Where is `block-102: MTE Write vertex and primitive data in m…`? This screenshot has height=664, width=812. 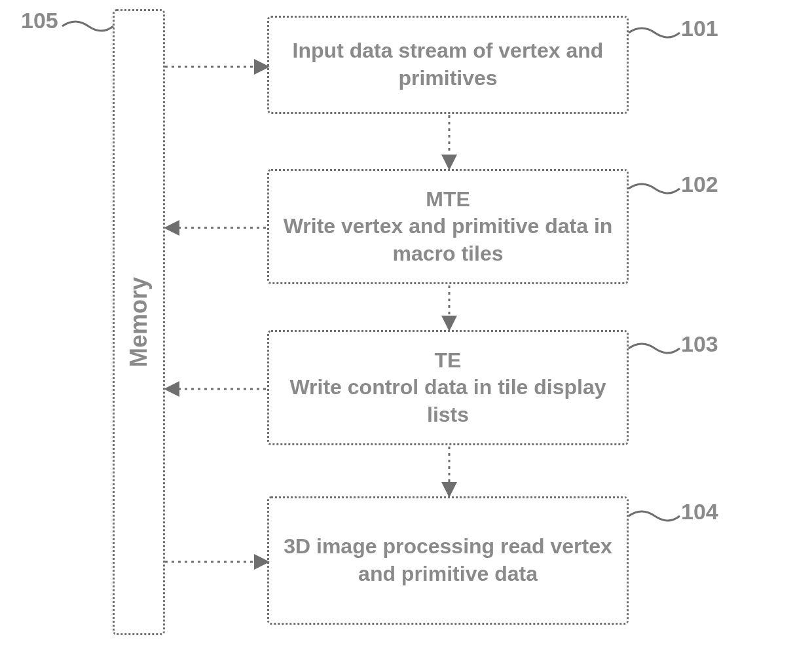 block-102: MTE Write vertex and primitive data in m… is located at coordinates (448, 227).